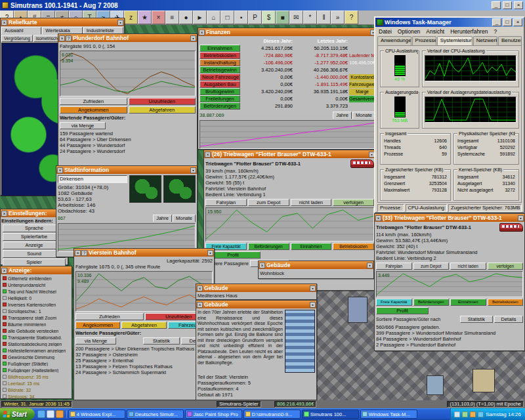 The width and height of the screenshot is (525, 420). I want to click on station-stat-button: Zufrieden, so click(93, 101).